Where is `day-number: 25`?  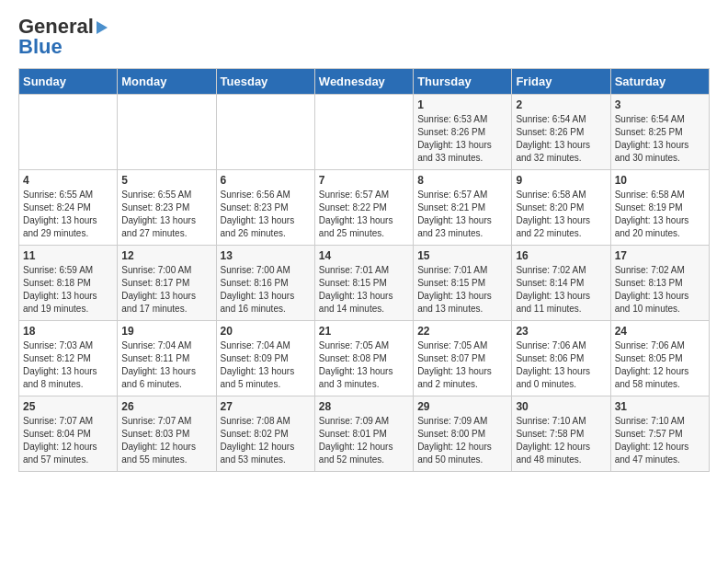
day-number: 25 is located at coordinates (68, 407).